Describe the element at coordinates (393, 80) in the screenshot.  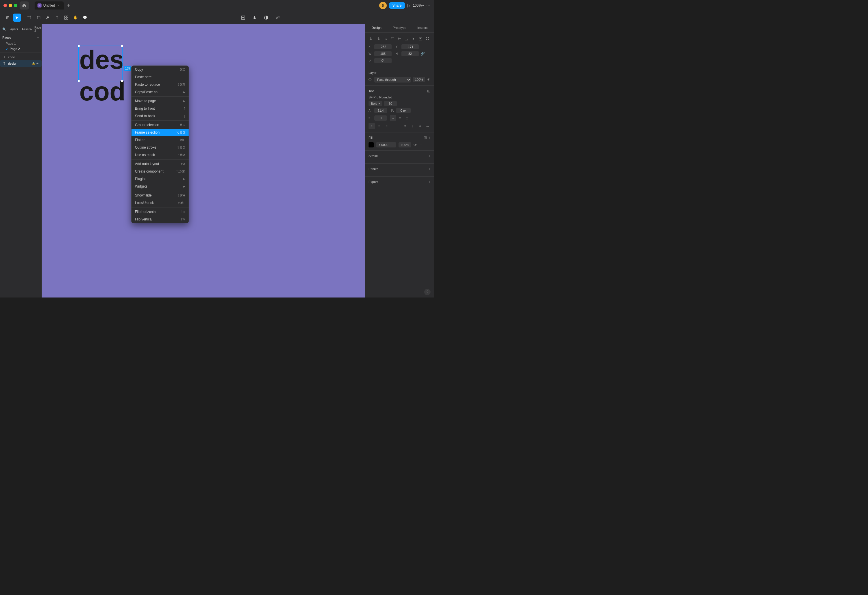
I see `blend-mode-select: Pass through` at that location.